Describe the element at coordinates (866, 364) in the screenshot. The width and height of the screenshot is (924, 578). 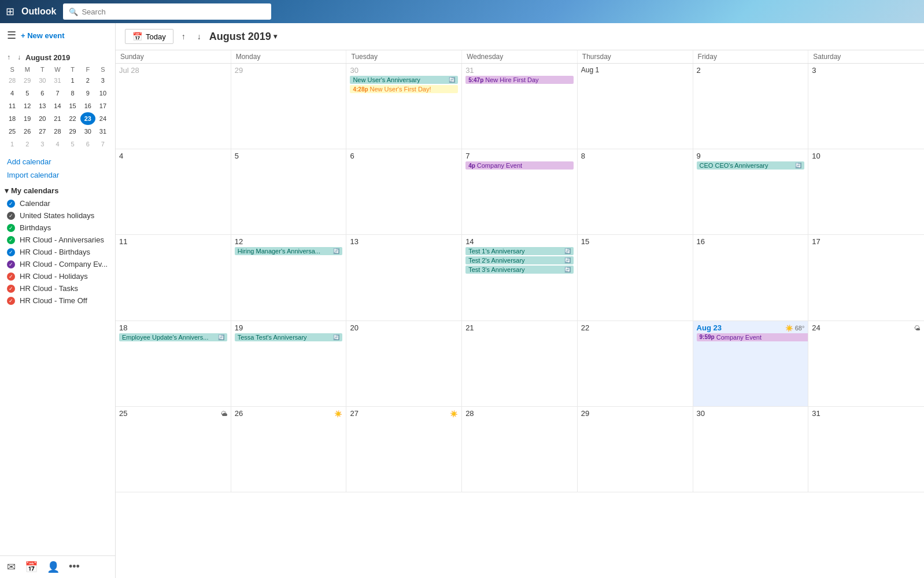
I see `cal-cell-24: 24 🌤` at that location.